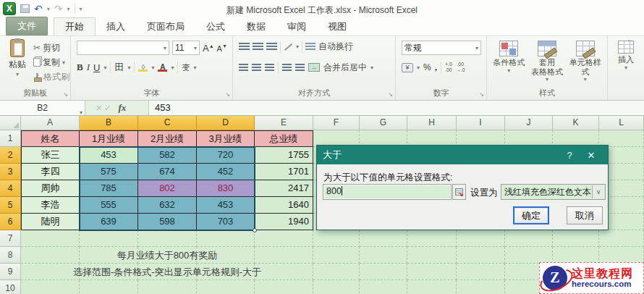 This screenshot has width=644, height=294. I want to click on cell-J7, so click(529, 239).